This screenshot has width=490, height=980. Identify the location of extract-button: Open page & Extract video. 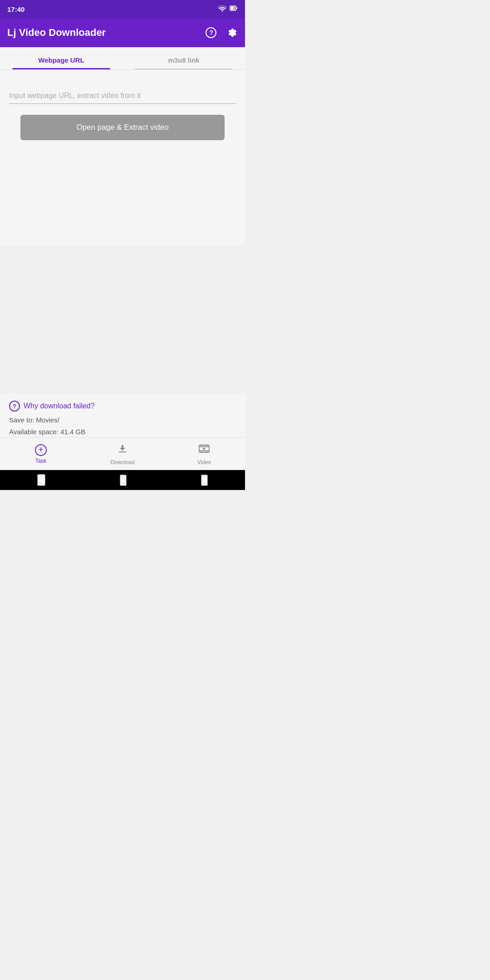
(122, 127).